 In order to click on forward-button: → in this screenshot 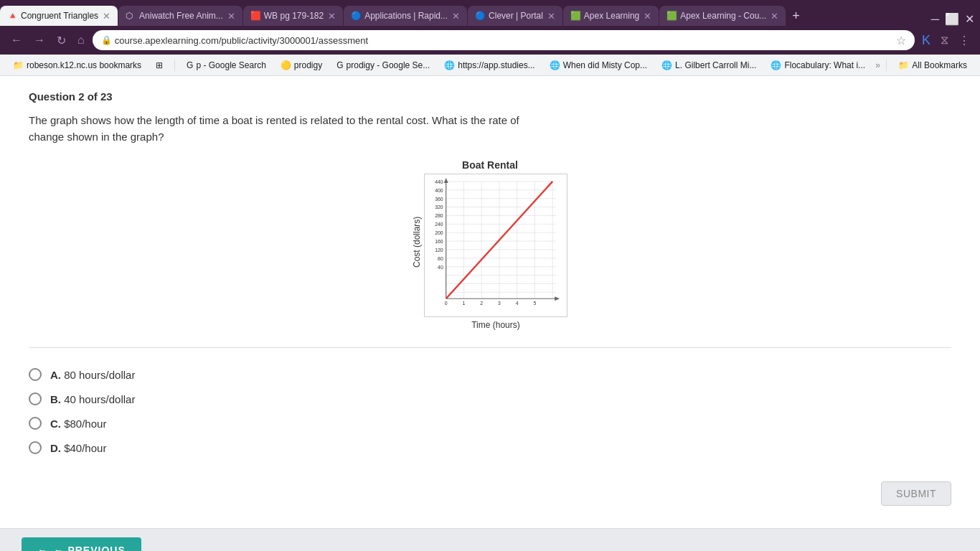, I will do `click(39, 40)`.